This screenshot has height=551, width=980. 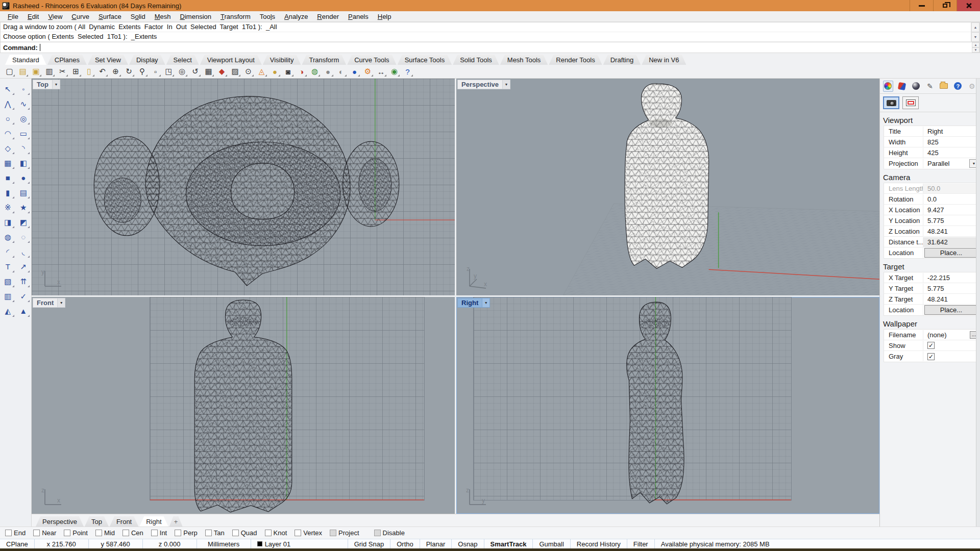 What do you see at coordinates (389, 533) in the screenshot?
I see `osnap-toggle: Disable` at bounding box center [389, 533].